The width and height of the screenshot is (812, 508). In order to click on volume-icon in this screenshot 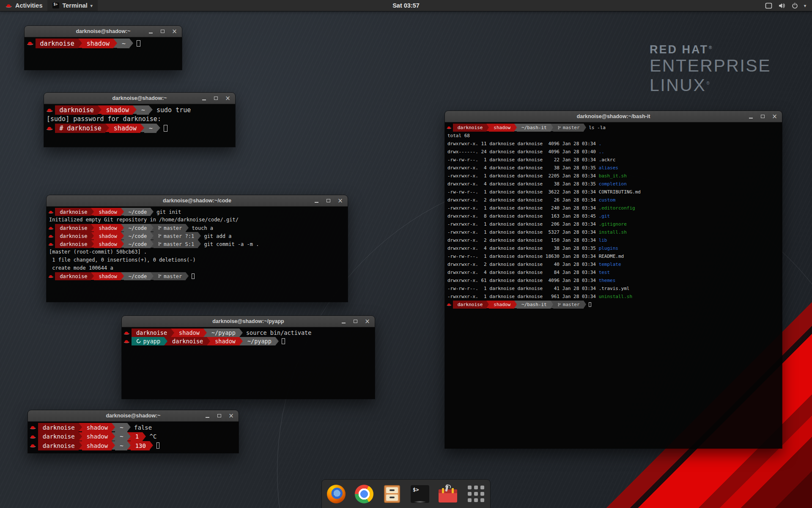, I will do `click(782, 6)`.